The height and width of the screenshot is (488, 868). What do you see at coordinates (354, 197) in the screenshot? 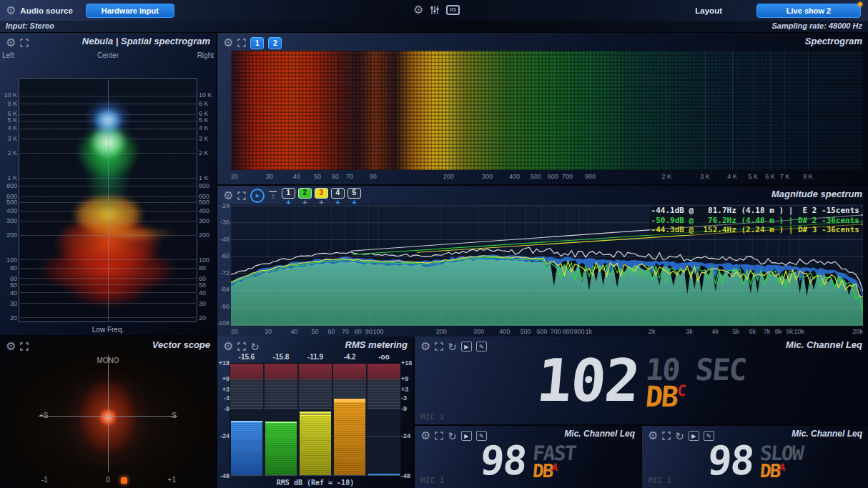
I see `spectrum-slot-5: 5+` at bounding box center [354, 197].